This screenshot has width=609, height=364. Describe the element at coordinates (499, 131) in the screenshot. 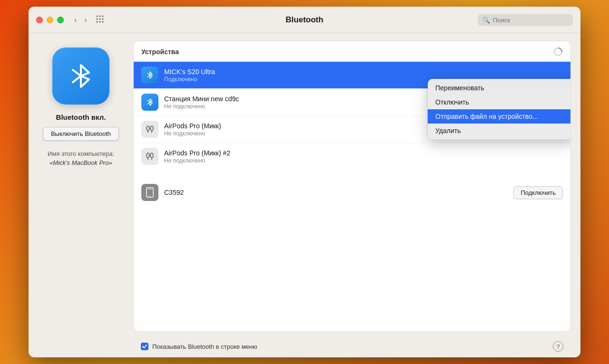

I see `context-menu-delete: Удалить` at that location.